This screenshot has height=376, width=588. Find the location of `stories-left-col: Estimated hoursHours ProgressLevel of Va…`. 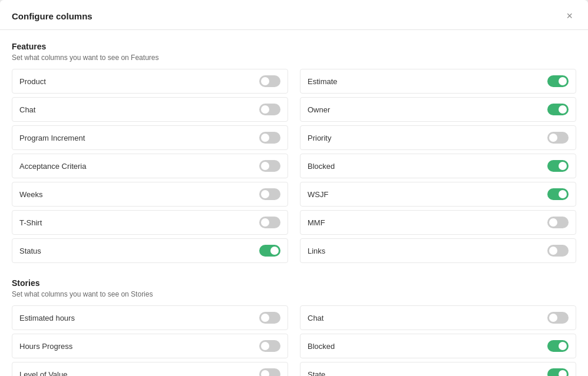

stories-left-col: Estimated hoursHours ProgressLevel of Va… is located at coordinates (150, 341).